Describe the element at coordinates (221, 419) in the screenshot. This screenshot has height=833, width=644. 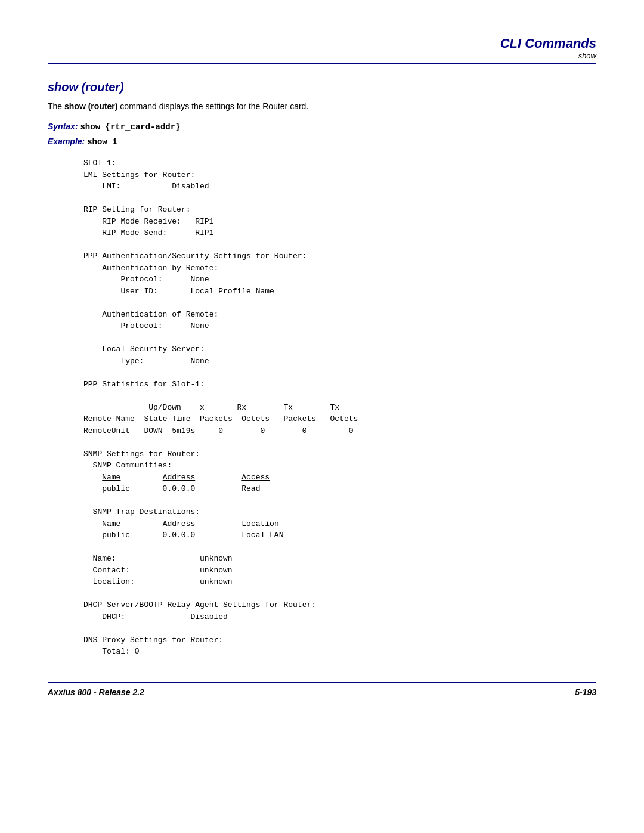
I see `ppp-stats-col2: Remote Name State Time Packets Octets Pa…` at that location.